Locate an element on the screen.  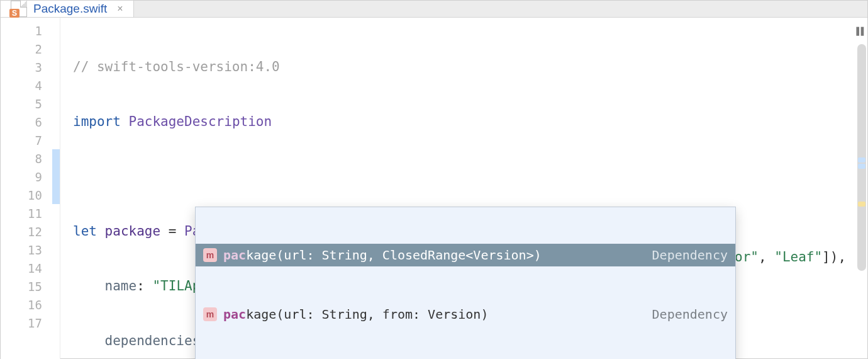
line-number: 9 is located at coordinates (30, 176).